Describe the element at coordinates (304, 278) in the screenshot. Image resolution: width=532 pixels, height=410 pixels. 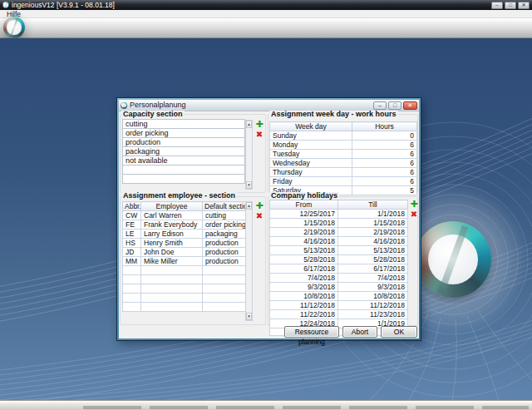
I see `from-date-cell: 7/4/2018` at that location.